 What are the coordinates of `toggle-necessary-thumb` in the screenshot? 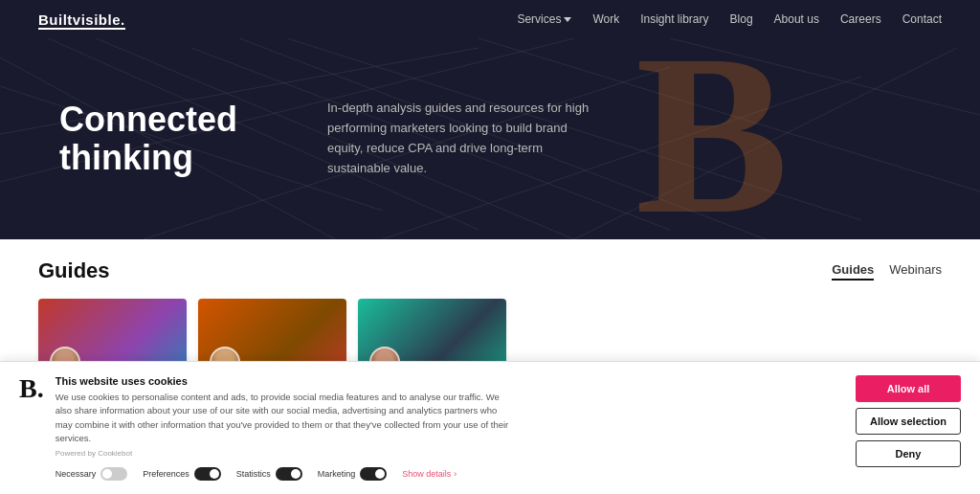 It's located at (107, 474).